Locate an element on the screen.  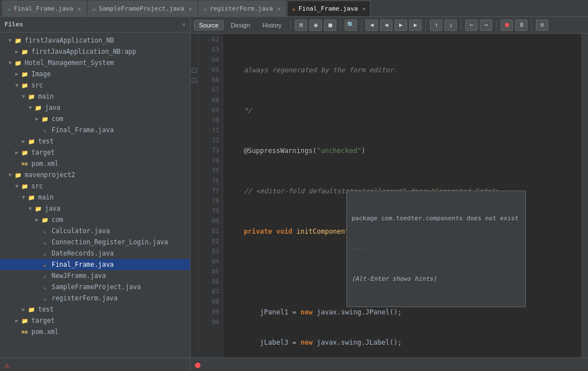
tree-item-src-1: ▼ 📁 src is located at coordinates (95, 85).